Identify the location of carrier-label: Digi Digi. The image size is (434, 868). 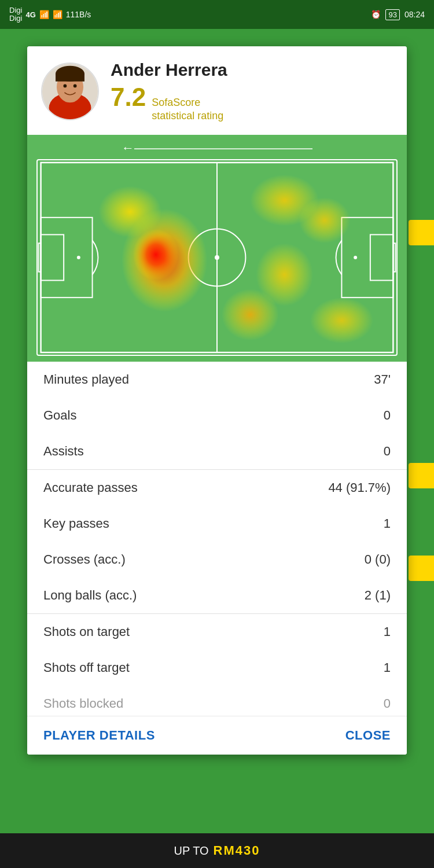
(16, 15).